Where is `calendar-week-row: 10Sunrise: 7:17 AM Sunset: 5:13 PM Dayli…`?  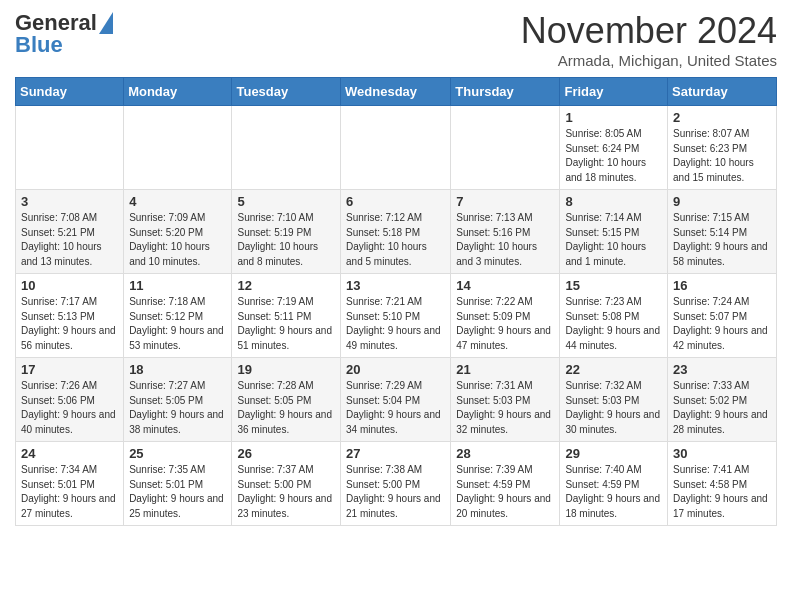
calendar-week-row: 10Sunrise: 7:17 AM Sunset: 5:13 PM Dayli… is located at coordinates (396, 316).